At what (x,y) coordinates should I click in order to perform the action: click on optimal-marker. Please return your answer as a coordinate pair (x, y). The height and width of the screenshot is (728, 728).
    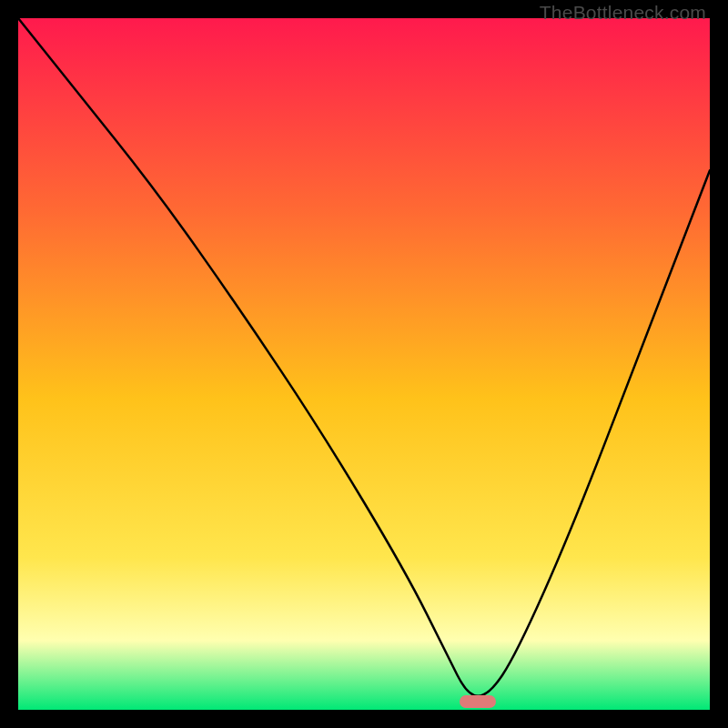
    Looking at the image, I should click on (478, 702).